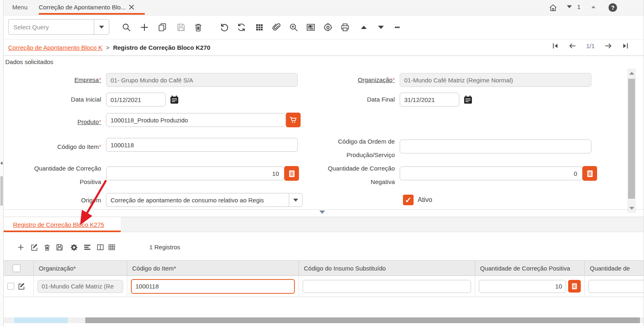 This screenshot has height=326, width=644. What do you see at coordinates (468, 100) in the screenshot?
I see `data-final-calendar-icon` at bounding box center [468, 100].